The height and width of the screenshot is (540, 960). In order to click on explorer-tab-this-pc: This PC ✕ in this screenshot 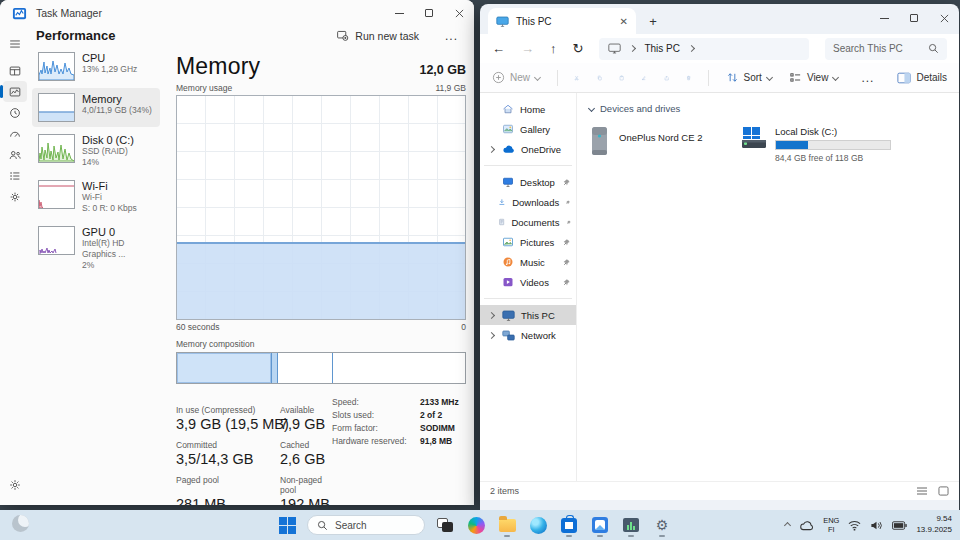, I will do `click(562, 21)`.